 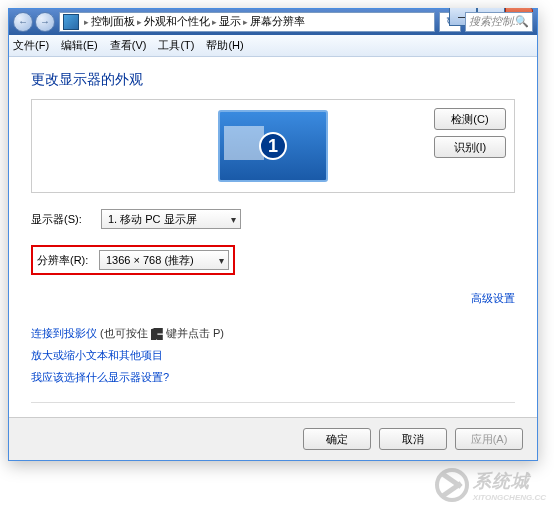 I want to click on resolution-value: 1366 × 768 (推荐), so click(x=150, y=260).